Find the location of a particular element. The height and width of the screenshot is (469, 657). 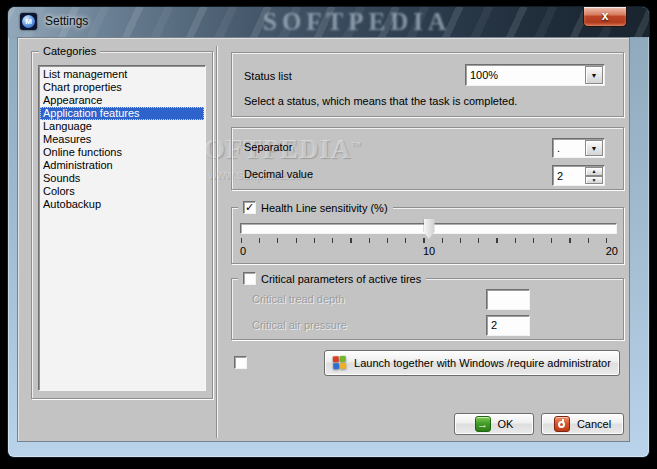

power-icon is located at coordinates (562, 424).